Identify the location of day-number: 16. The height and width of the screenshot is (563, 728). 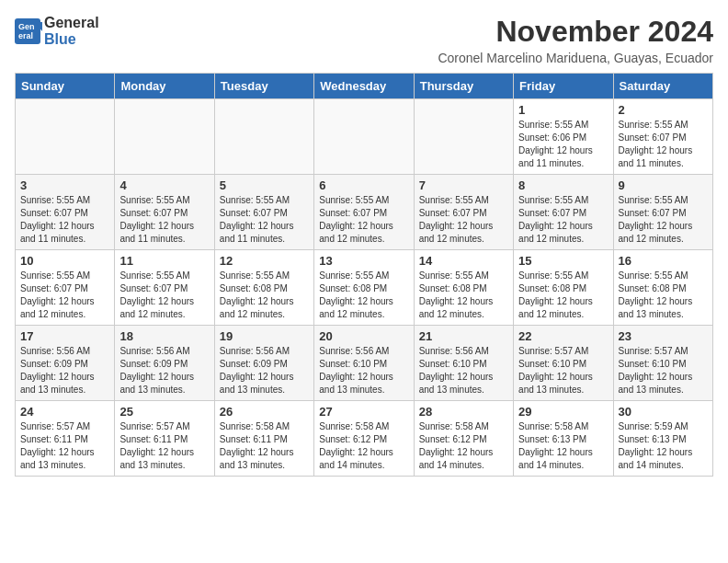
(664, 261).